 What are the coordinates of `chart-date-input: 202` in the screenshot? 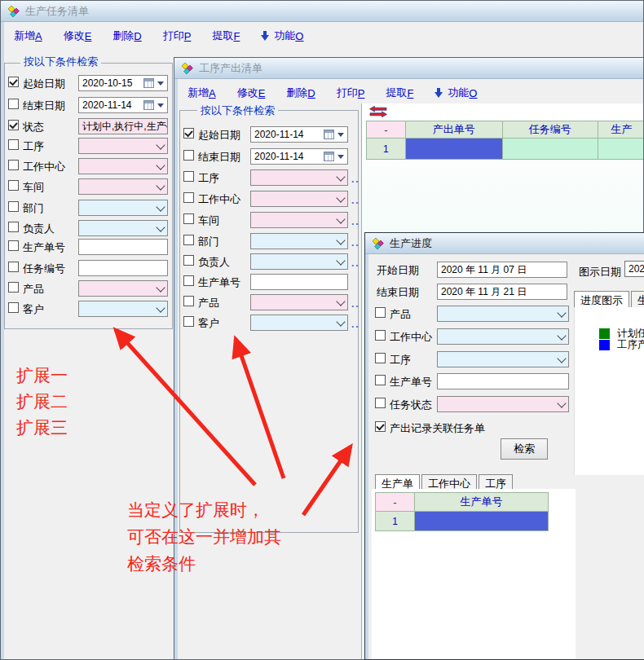 It's located at (634, 269).